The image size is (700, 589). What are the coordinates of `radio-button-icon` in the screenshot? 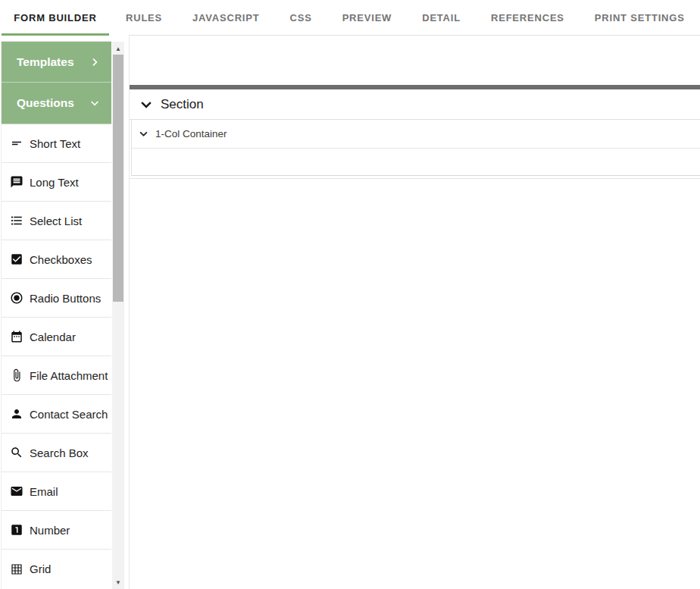 It's located at (17, 298).